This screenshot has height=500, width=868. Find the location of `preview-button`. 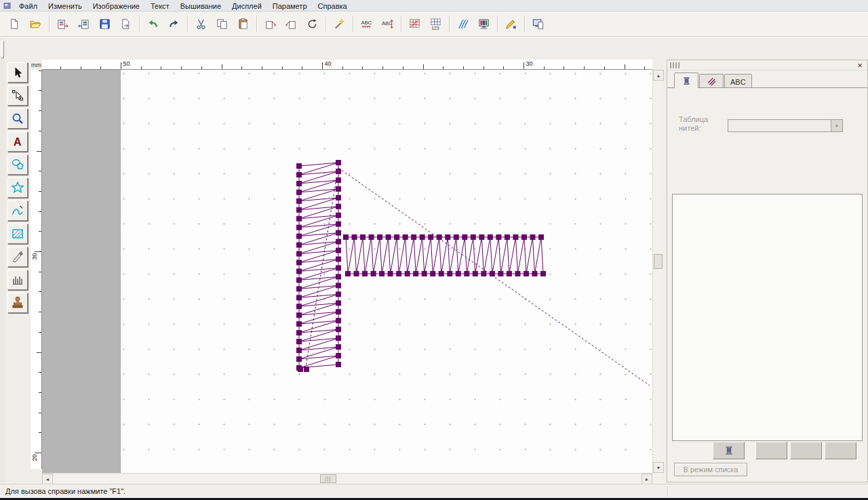

preview-button is located at coordinates (538, 24).